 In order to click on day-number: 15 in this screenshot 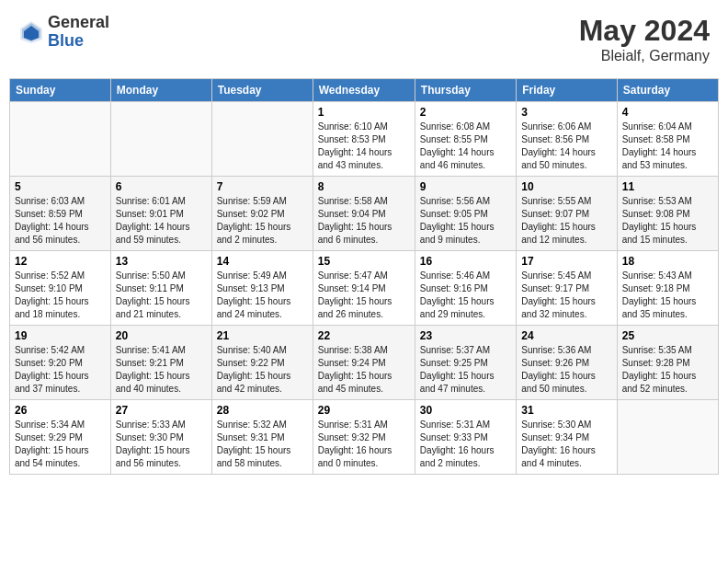, I will do `click(364, 261)`.